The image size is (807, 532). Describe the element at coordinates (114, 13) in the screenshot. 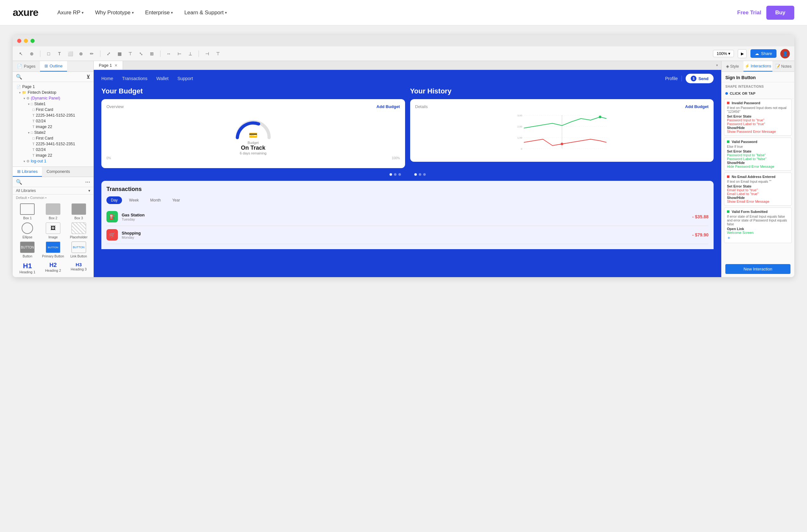

I see `nav-why-prototype: Why Prototype ▾` at that location.